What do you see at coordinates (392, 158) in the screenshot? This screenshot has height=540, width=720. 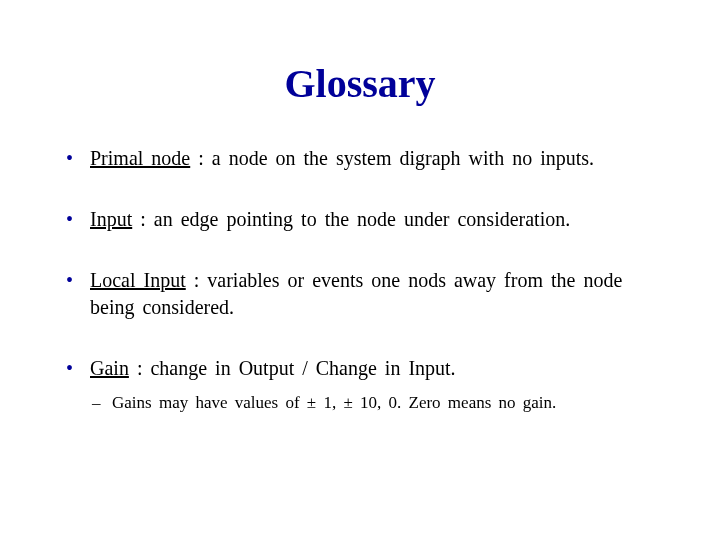 I see `definition: : a node on the system digraph with no i…` at bounding box center [392, 158].